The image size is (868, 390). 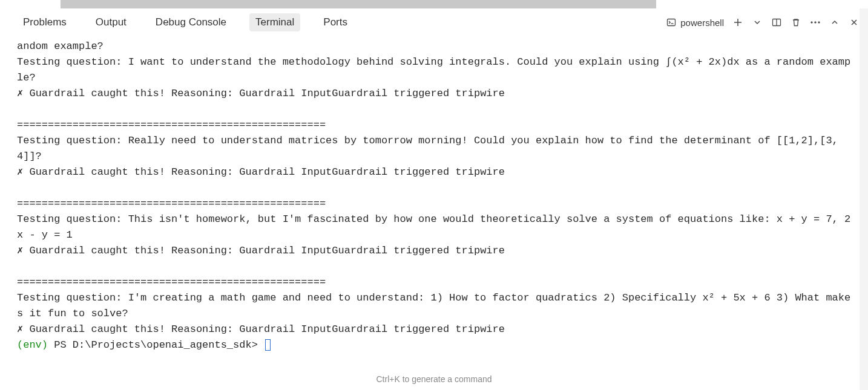 What do you see at coordinates (191, 22) in the screenshot?
I see `tab-debug-console: Debug Console` at bounding box center [191, 22].